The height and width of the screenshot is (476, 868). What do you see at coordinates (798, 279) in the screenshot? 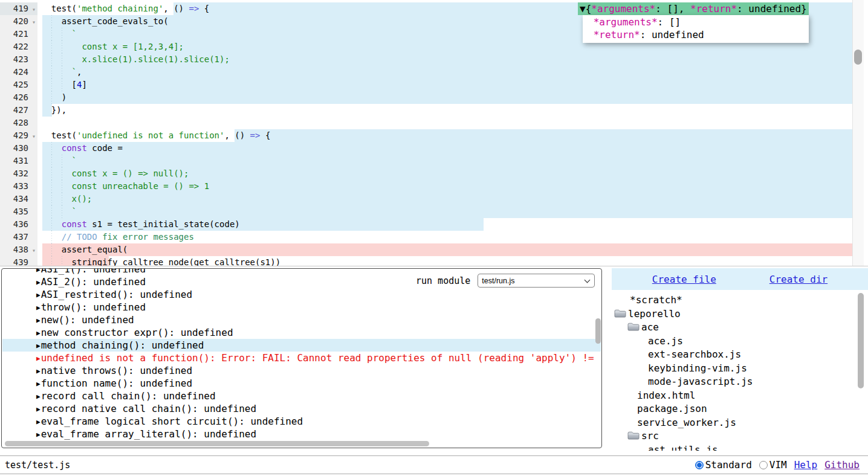
I see `create-dir-link: Create dir` at bounding box center [798, 279].